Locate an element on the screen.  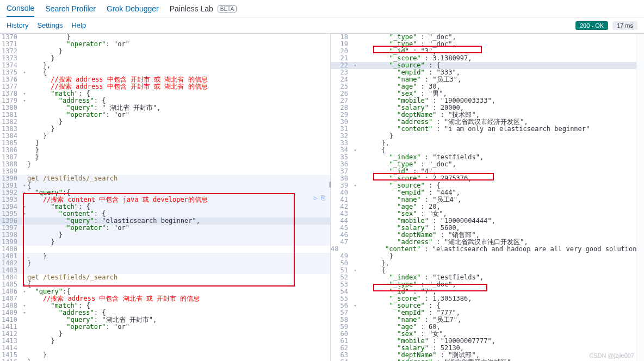
code-line: 1384 } is located at coordinates (165, 136).